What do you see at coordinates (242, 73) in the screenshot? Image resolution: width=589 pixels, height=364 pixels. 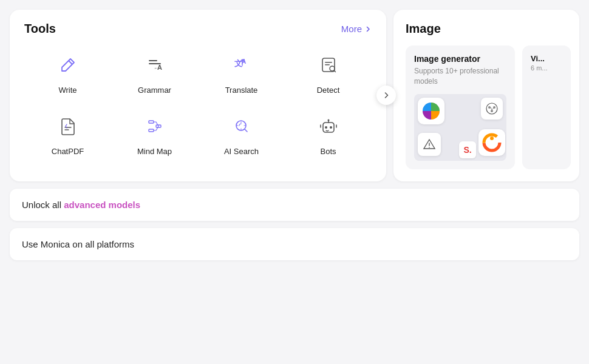 I see `tool-item-translate: 文 A Translate` at bounding box center [242, 73].